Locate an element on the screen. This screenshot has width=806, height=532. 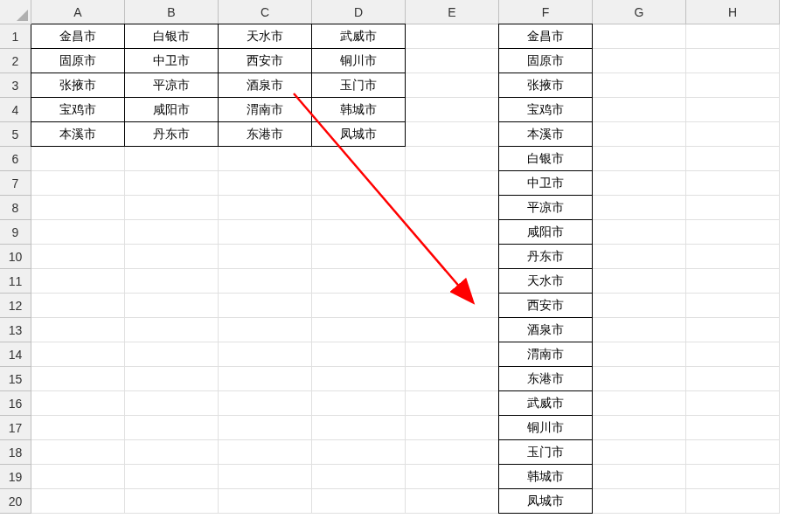
cell-f20: 凤城市 is located at coordinates (545, 501).